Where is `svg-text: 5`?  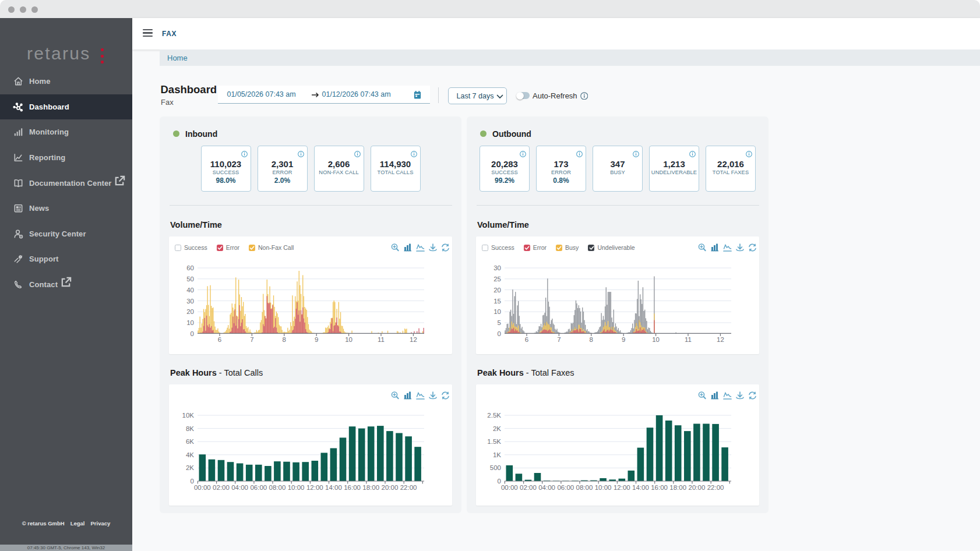
svg-text: 5 is located at coordinates (499, 323).